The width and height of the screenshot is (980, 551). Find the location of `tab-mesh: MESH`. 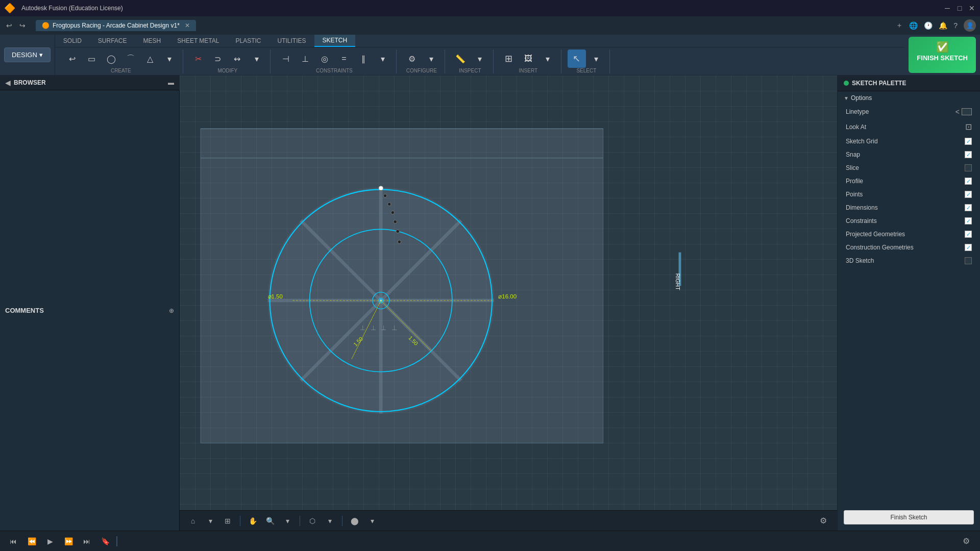

tab-mesh: MESH is located at coordinates (152, 41).